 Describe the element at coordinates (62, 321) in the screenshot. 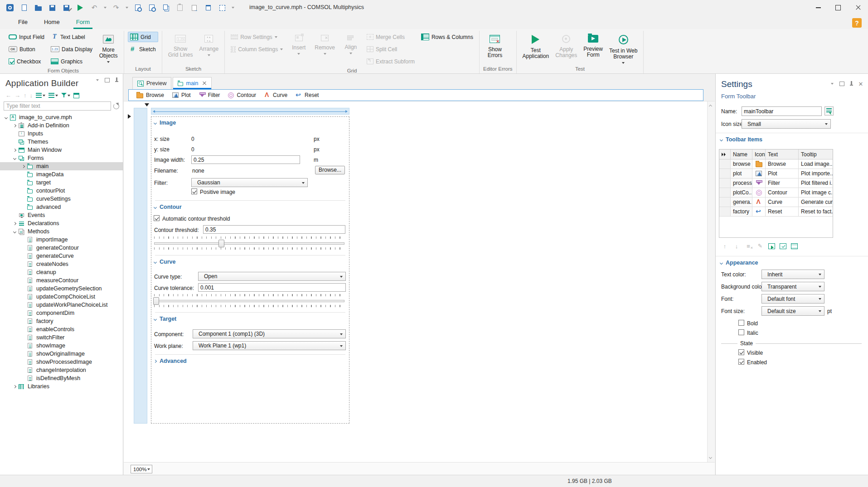

I see `tree-item: factory` at that location.